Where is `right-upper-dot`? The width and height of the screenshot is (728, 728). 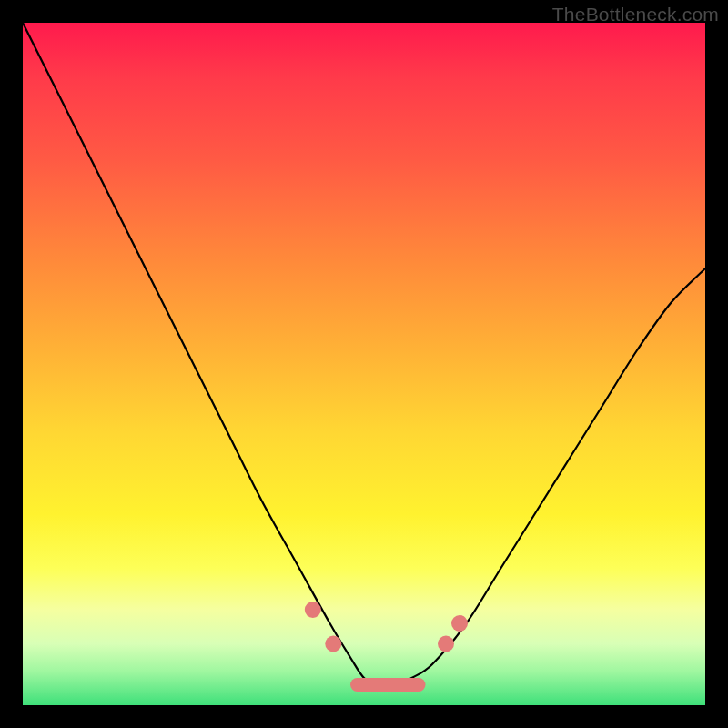
right-upper-dot is located at coordinates (460, 623).